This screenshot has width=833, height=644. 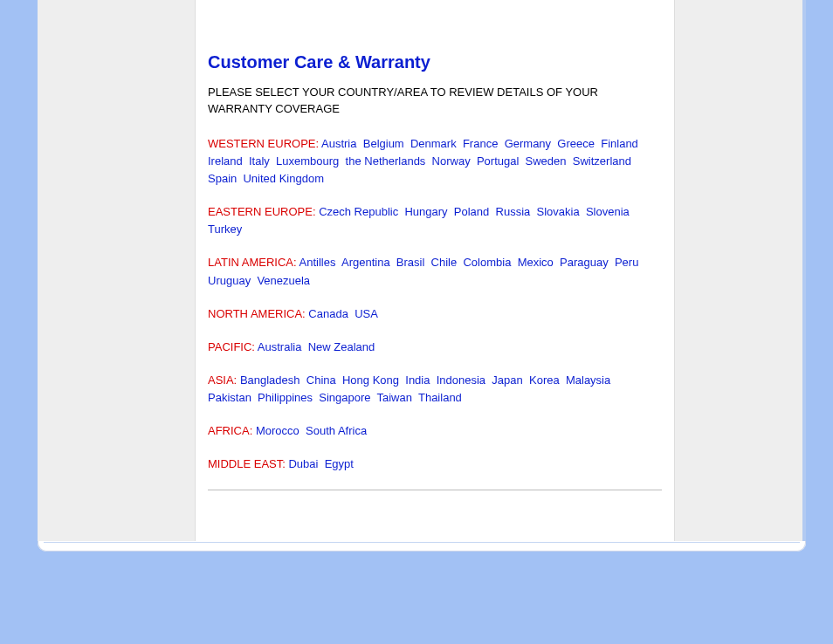 I want to click on country-link: USA, so click(x=367, y=314).